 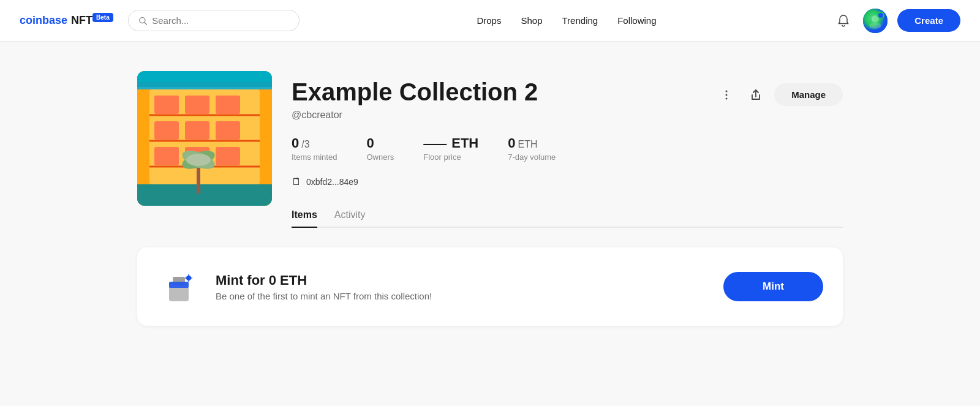 What do you see at coordinates (179, 287) in the screenshot?
I see `mint-art-icon` at bounding box center [179, 287].